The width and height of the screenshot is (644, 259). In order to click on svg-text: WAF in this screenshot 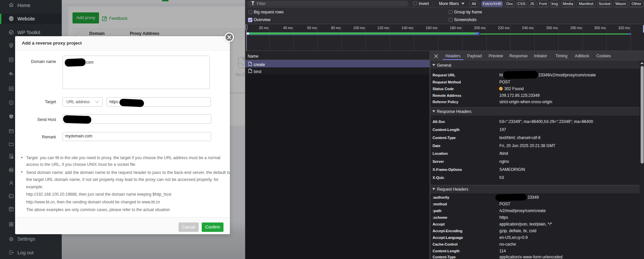, I will do `click(11, 170)`.